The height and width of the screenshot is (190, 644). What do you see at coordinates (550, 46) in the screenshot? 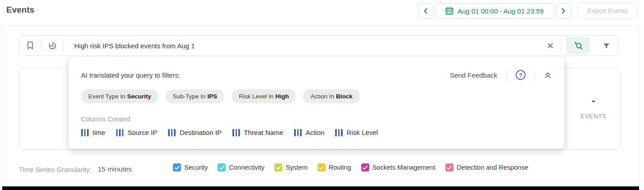
I see `clear-query-button: ✕` at bounding box center [550, 46].